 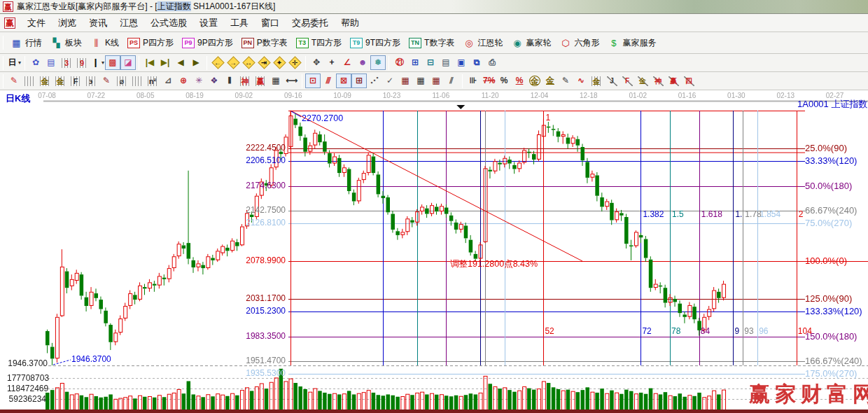 I want to click on shen-angle-tool: 神, so click(x=658, y=81).